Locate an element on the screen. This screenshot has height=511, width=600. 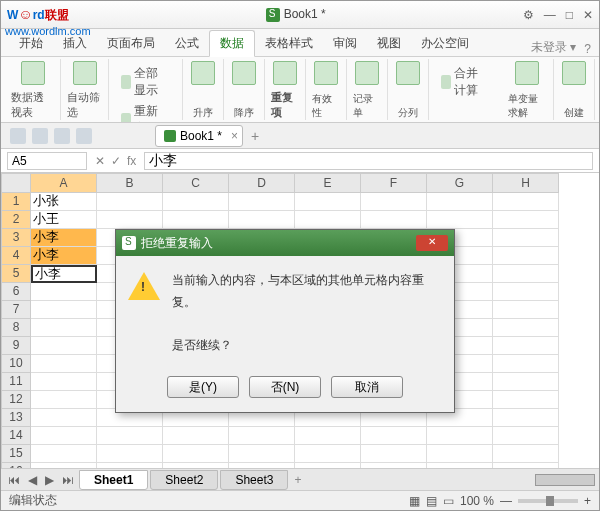
menu-formula: 公式 is located at coordinates (187, 44).